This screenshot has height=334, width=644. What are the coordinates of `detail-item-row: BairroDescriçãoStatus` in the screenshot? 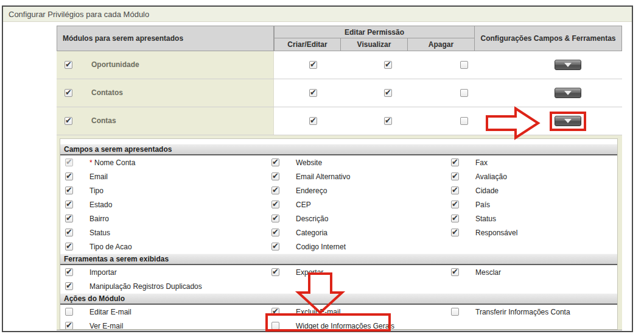 It's located at (338, 218).